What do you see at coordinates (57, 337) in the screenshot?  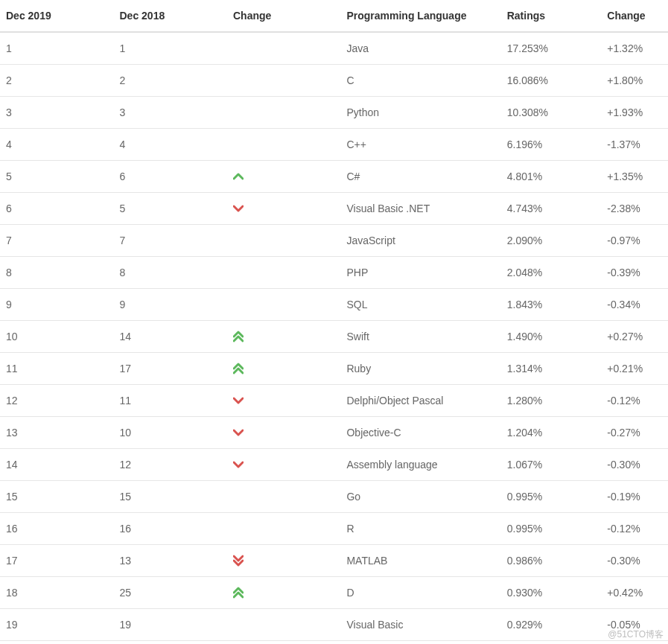 I see `cell-rank2019: 10` at bounding box center [57, 337].